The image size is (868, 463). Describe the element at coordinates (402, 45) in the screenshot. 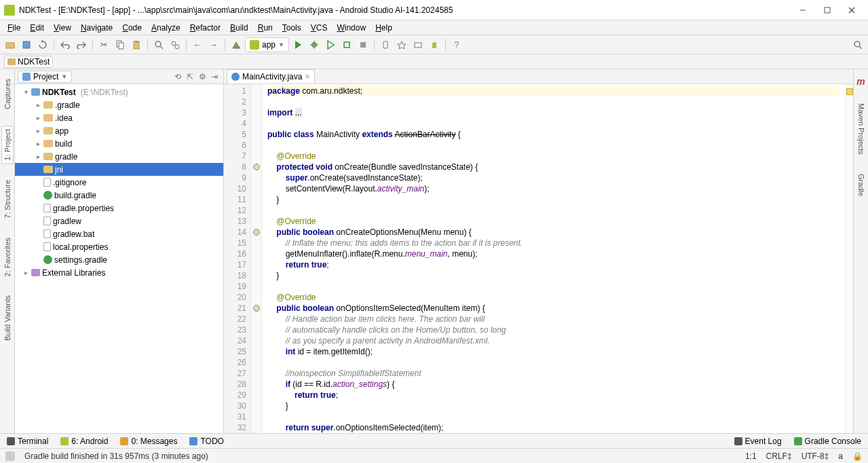

I see `sdk-manager-button` at that location.